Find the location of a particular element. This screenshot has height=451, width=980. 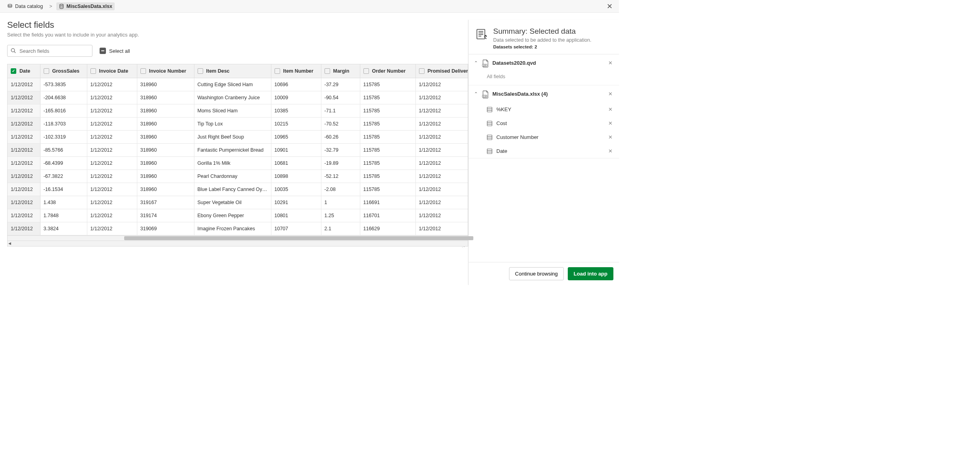

table-cell: Imagine Frozen Pancakes is located at coordinates (233, 229).